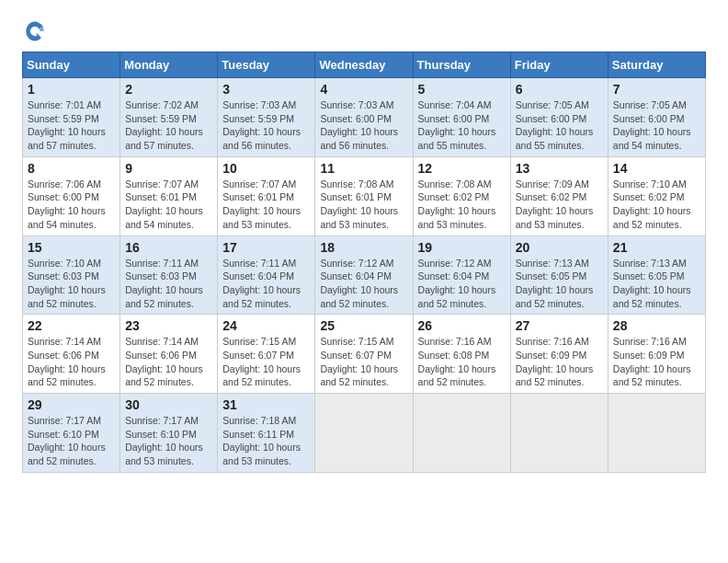 This screenshot has width=728, height=563. Describe the element at coordinates (267, 442) in the screenshot. I see `day-info: Sunrise: 7:18 AM Sunset: 6:11 PM Dayligh…` at that location.